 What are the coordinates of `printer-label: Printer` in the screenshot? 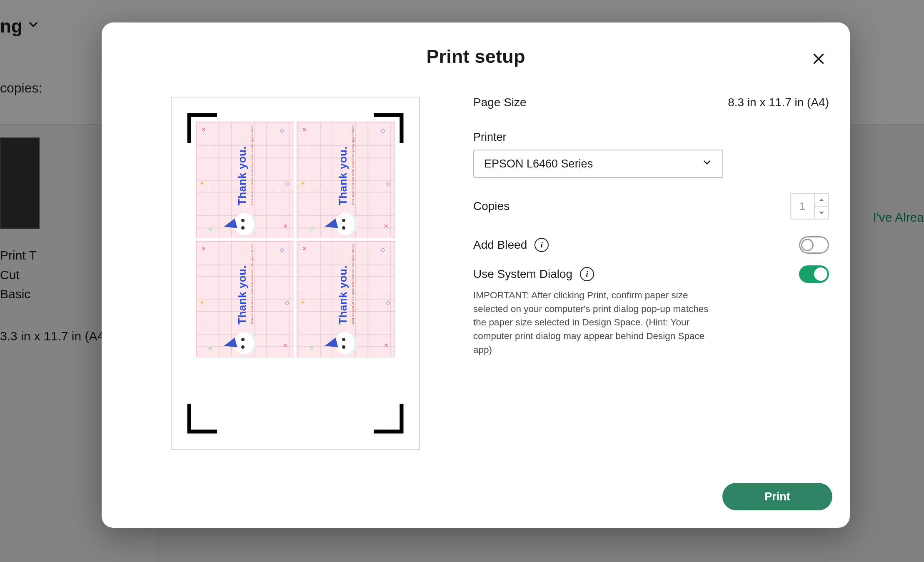 It's located at (651, 137).